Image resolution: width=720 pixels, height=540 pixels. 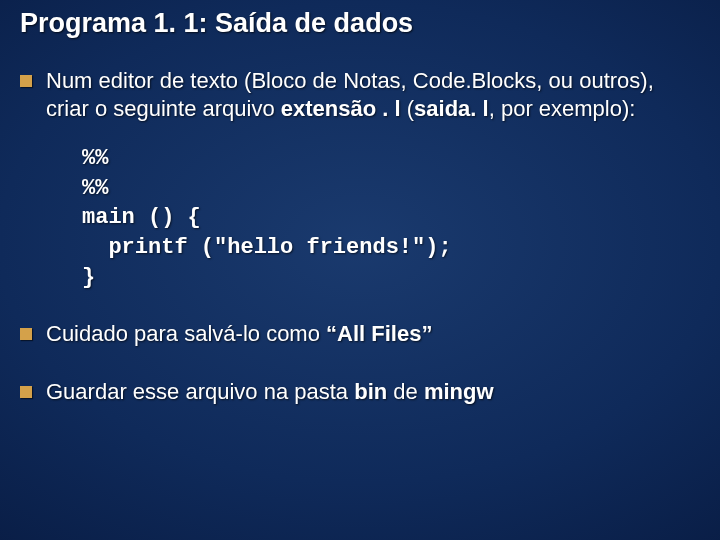 What do you see at coordinates (562, 108) in the screenshot?
I see `text-fragment: , por exemplo):` at bounding box center [562, 108].